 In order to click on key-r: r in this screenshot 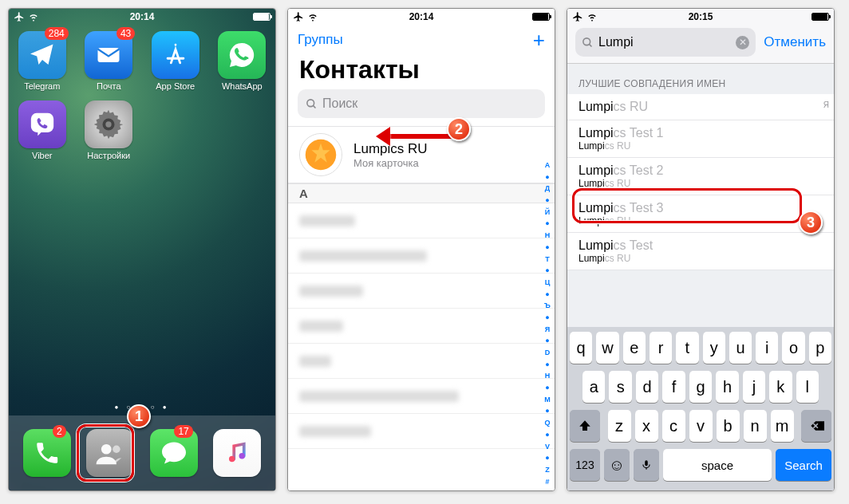, I will do `click(661, 348)`.